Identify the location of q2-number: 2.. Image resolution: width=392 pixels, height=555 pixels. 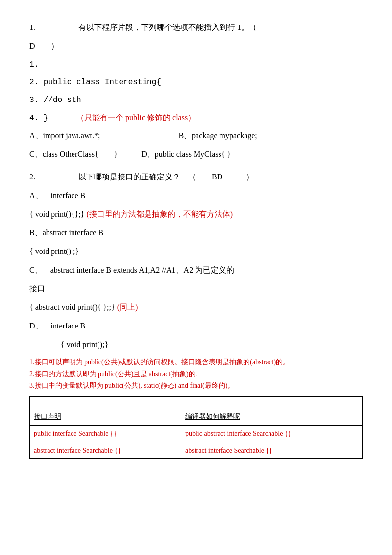
(32, 177).